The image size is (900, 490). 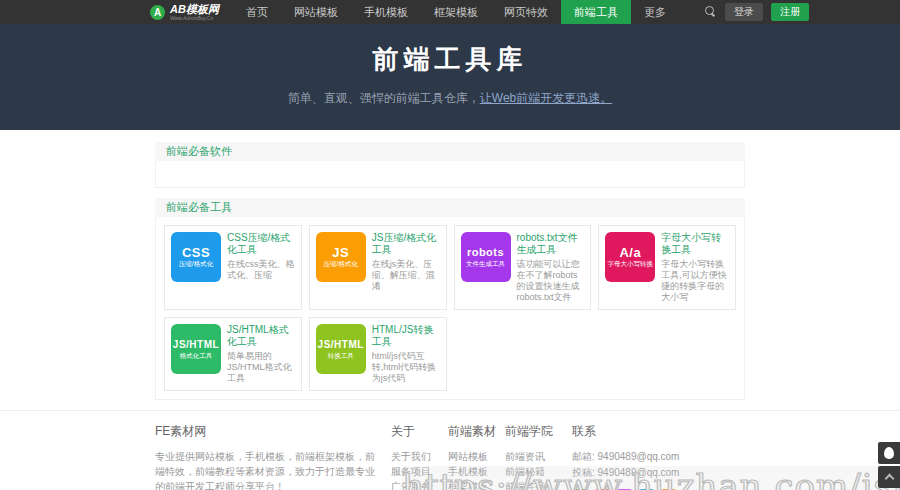 What do you see at coordinates (523, 268) in the screenshot?
I see `tool-card-robots-generator: robots 文件生成工具 robots.txt文件生成工具 该功能可以让您在不…` at bounding box center [523, 268].